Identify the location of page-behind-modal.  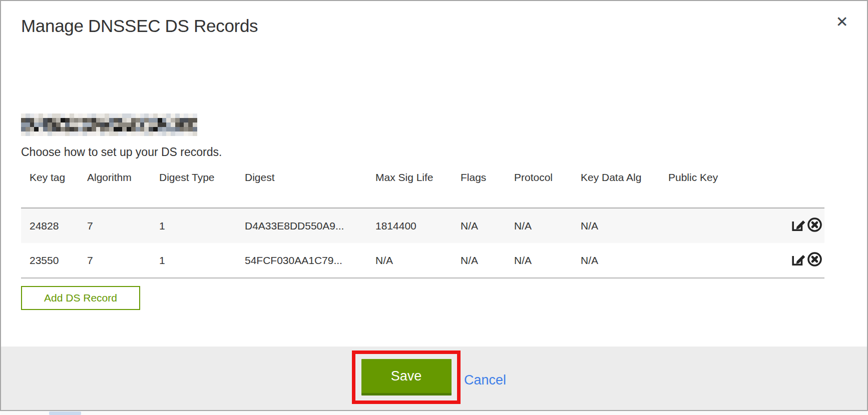
(434, 413).